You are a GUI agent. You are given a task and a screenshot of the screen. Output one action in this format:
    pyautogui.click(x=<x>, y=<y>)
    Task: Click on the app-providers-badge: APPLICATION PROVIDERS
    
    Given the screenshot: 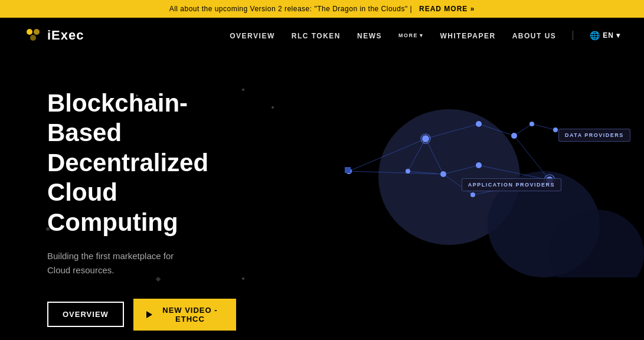 What is the action you would take?
    pyautogui.click(x=511, y=185)
    